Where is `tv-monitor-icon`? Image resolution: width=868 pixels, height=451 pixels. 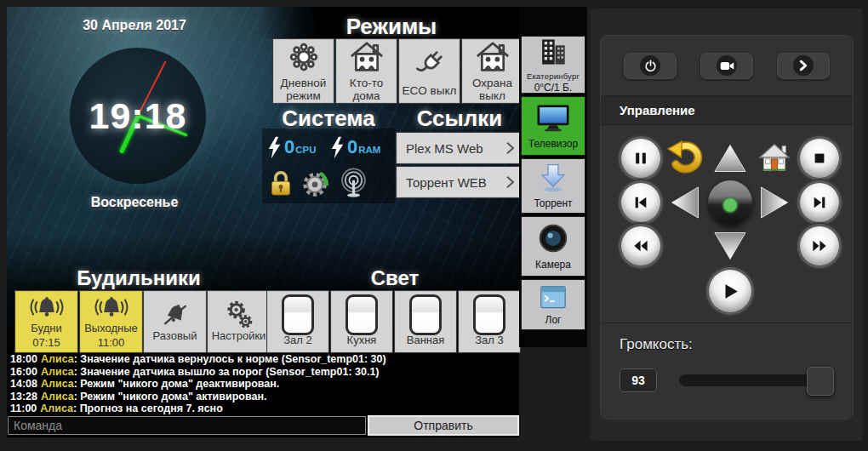
tv-monitor-icon is located at coordinates (553, 119).